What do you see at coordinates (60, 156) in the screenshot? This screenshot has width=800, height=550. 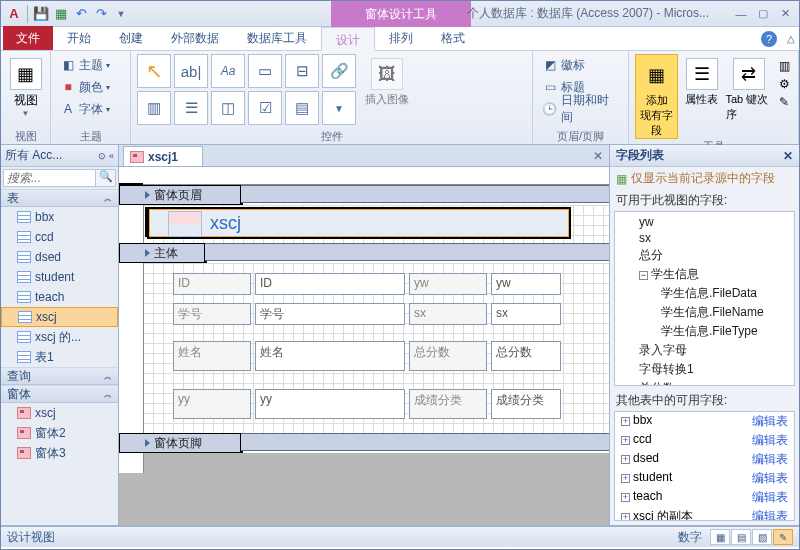 I see `nav-header: 所有 Acc... ⊙ «` at bounding box center [60, 156].